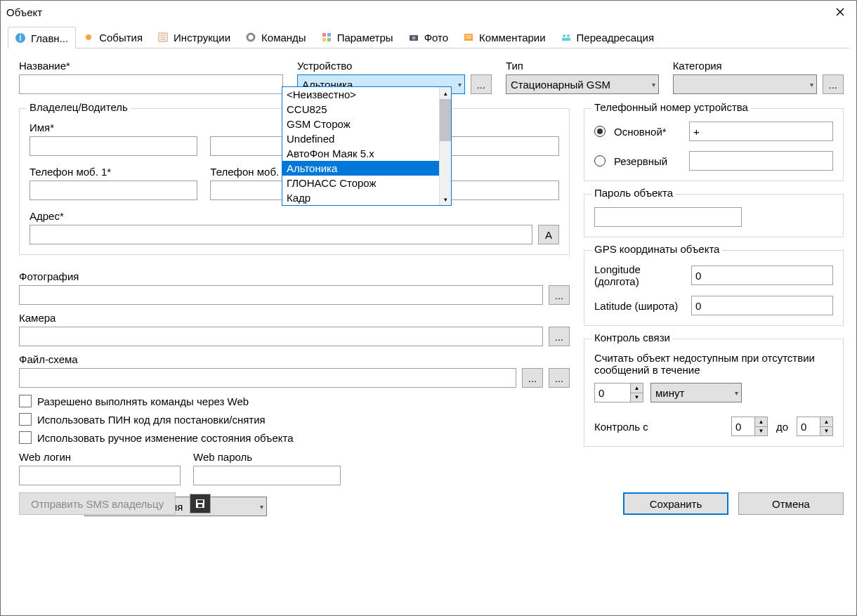 The height and width of the screenshot is (616, 857). What do you see at coordinates (151, 66) in the screenshot?
I see `name-label: Название*` at bounding box center [151, 66].